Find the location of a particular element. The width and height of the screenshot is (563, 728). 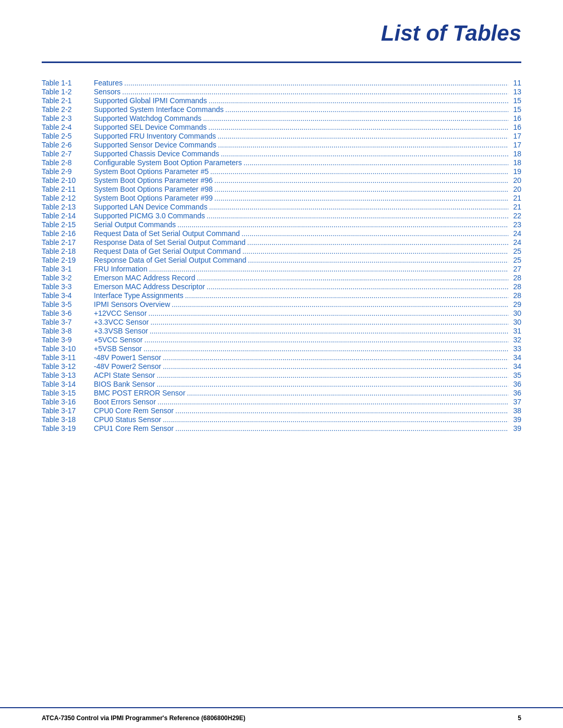

toc-title: Interface Type Assignments is located at coordinates (139, 295).